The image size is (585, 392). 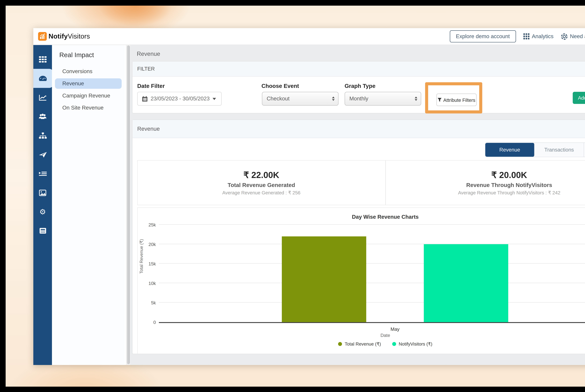 I want to click on tab-revenue: Revenue, so click(x=510, y=150).